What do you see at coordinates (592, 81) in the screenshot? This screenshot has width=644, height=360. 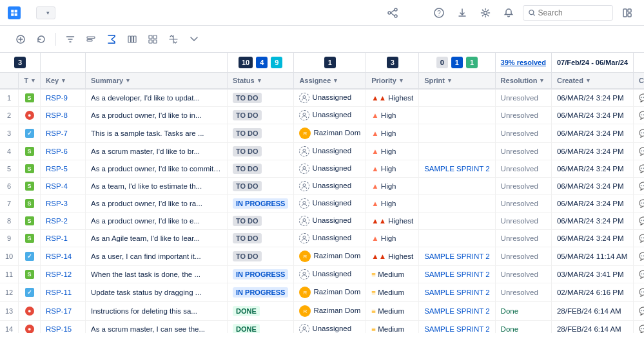 I see `col-header-created: Created▾` at bounding box center [592, 81].